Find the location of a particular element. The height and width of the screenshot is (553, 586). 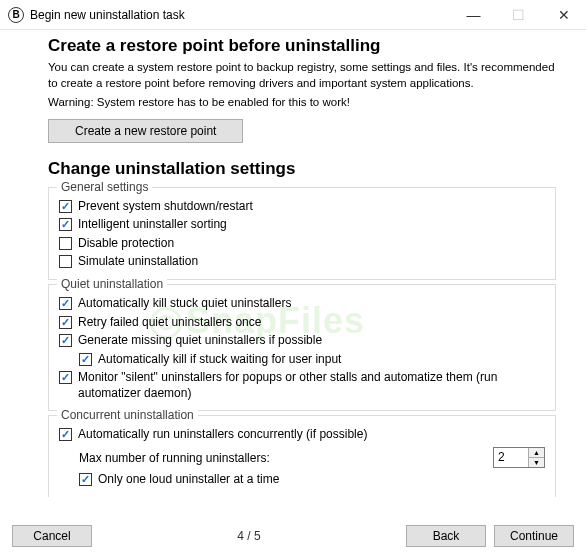

spinner-arrows: ▲ ▼ is located at coordinates (536, 458).